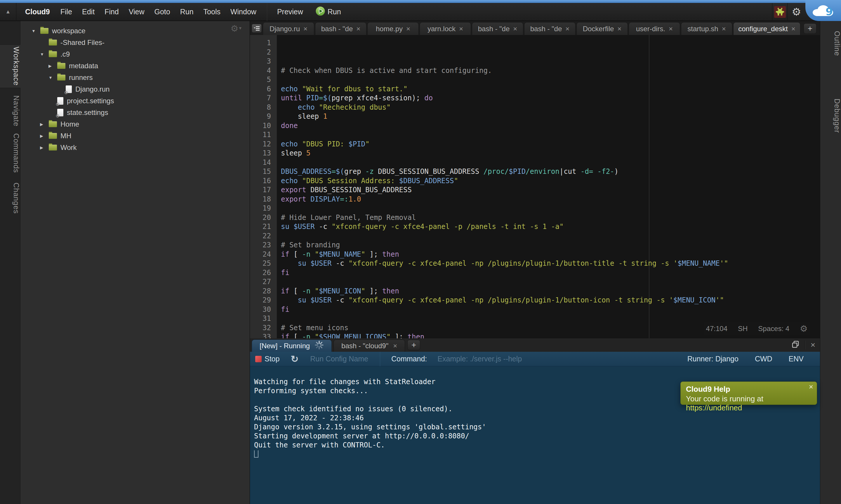 Image resolution: width=841 pixels, height=504 pixels. Describe the element at coordinates (88, 12) in the screenshot. I see `menu-edit: Edit` at that location.